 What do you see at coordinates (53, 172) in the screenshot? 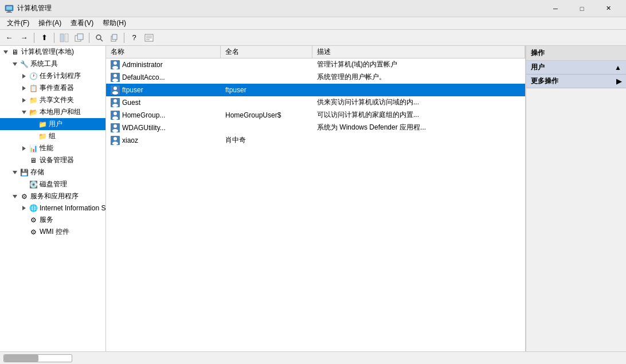
I see `tree-item-storage: 💾存储` at bounding box center [53, 172].